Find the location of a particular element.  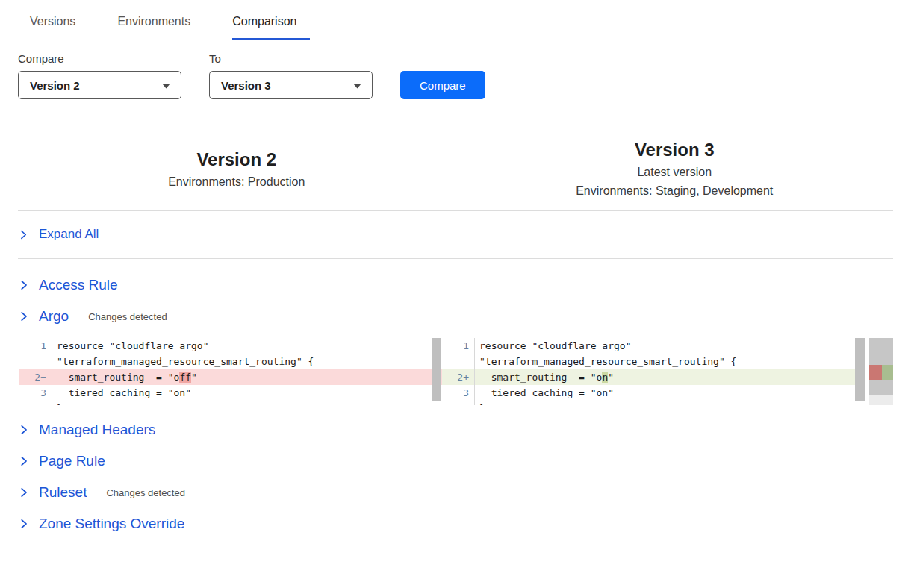

section-managed-headers: Managed Headers is located at coordinates (456, 430).